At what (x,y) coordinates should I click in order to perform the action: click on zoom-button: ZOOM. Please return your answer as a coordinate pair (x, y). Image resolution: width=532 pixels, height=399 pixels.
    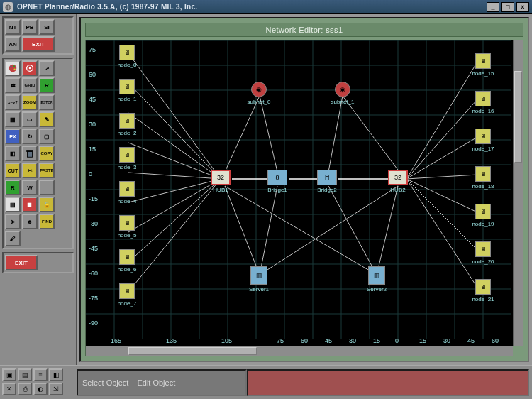
    Looking at the image, I should click on (30, 102).